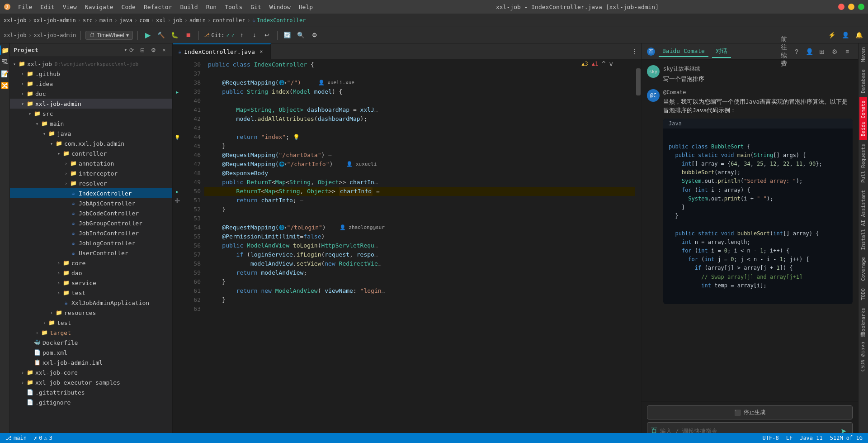 Image resolution: width=868 pixels, height=443 pixels. I want to click on code-line-41: Map<String, Object> dashboardMap = xxlJ …, so click(420, 110).